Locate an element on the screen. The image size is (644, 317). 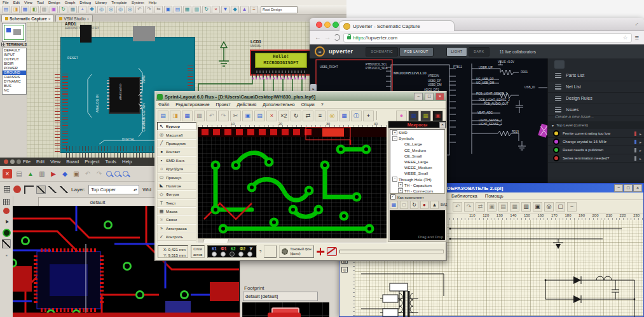
route-style-arc-icon is located at coordinates (52, 189).